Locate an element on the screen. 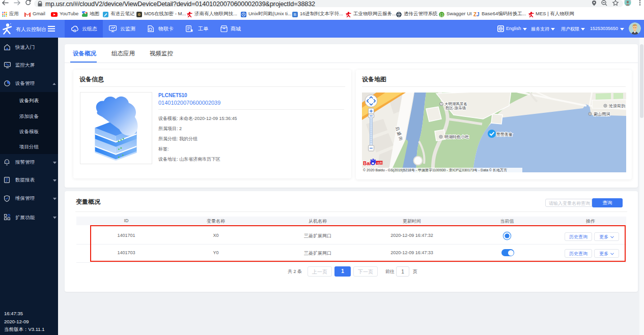  svg-text: B is located at coordinates (295, 14).